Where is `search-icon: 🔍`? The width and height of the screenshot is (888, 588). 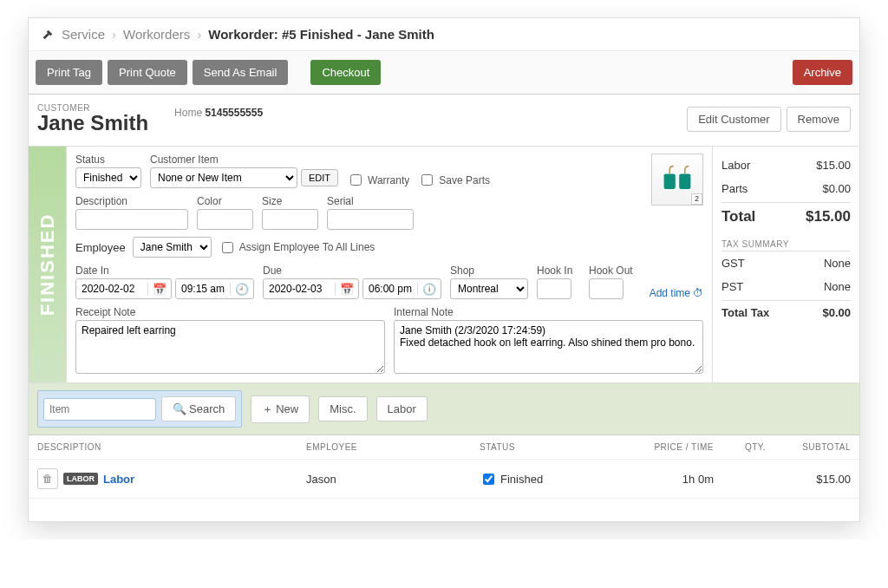
search-icon: 🔍 is located at coordinates (180, 409).